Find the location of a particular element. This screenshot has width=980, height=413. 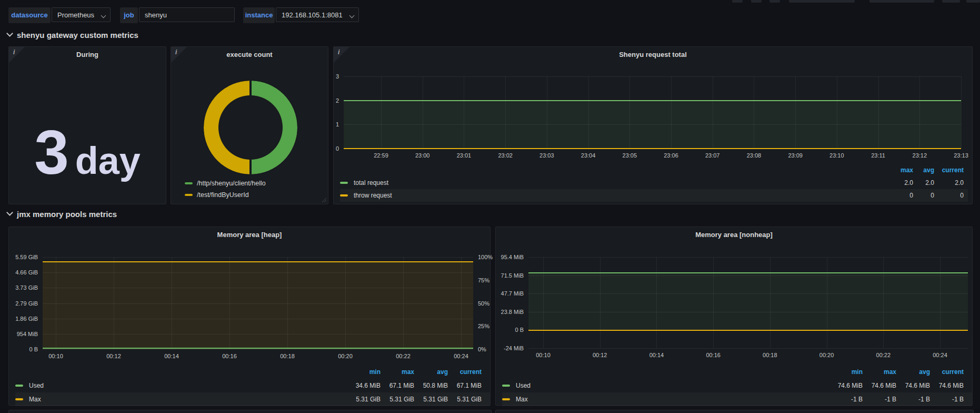

y-axis-label: 2.79 GiB is located at coordinates (26, 303).